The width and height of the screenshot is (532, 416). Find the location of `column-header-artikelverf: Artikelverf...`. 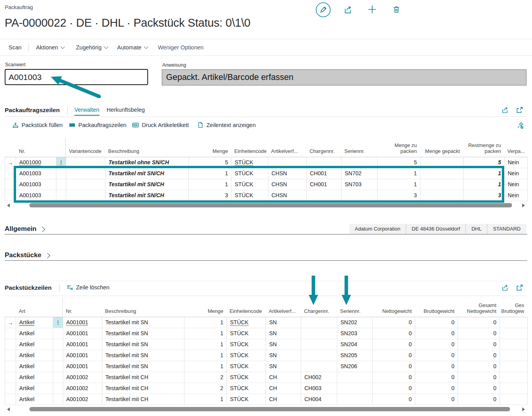

column-header-artikelverf: Artikelverf... is located at coordinates (283, 307).